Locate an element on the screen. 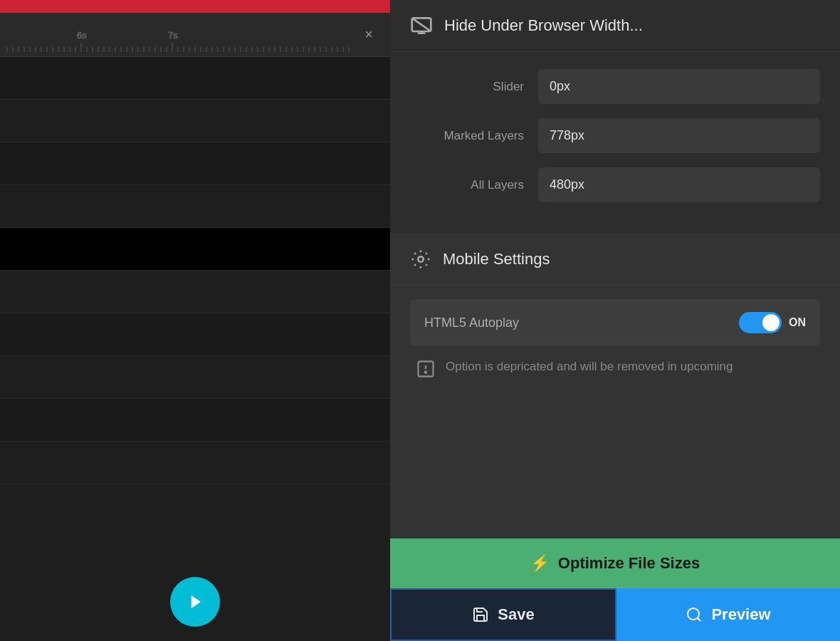  top-red-bar is located at coordinates (195, 6).